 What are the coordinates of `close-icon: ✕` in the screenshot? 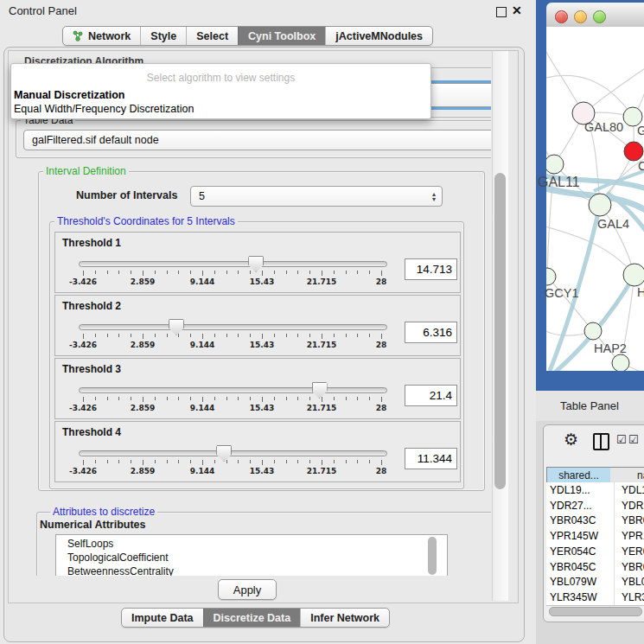 It's located at (517, 10).